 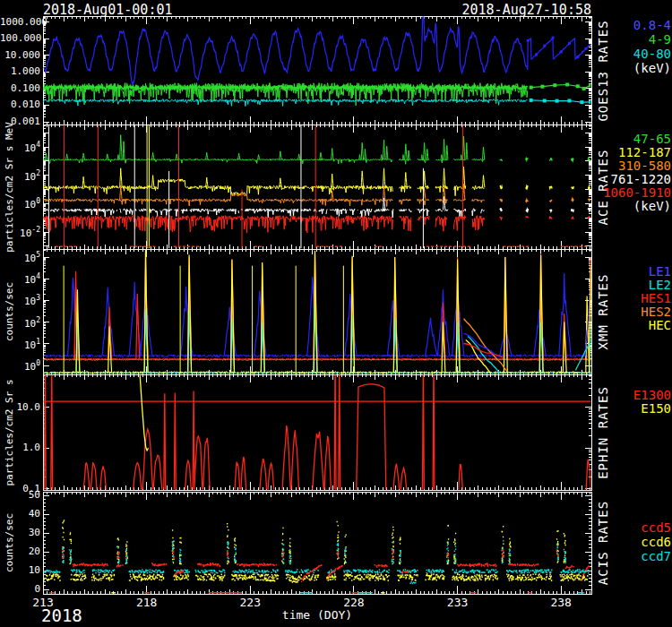 What do you see at coordinates (317, 70) in the screenshot?
I see `panel-frame-goes13` at bounding box center [317, 70].